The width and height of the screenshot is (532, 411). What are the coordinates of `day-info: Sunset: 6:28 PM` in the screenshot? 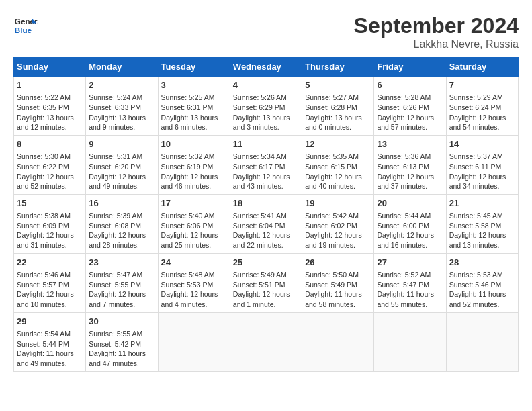 It's located at (338, 107).